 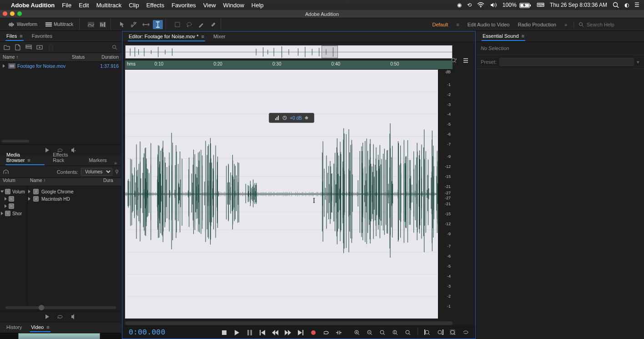 I want to click on overview-waveform, so click(x=289, y=52).